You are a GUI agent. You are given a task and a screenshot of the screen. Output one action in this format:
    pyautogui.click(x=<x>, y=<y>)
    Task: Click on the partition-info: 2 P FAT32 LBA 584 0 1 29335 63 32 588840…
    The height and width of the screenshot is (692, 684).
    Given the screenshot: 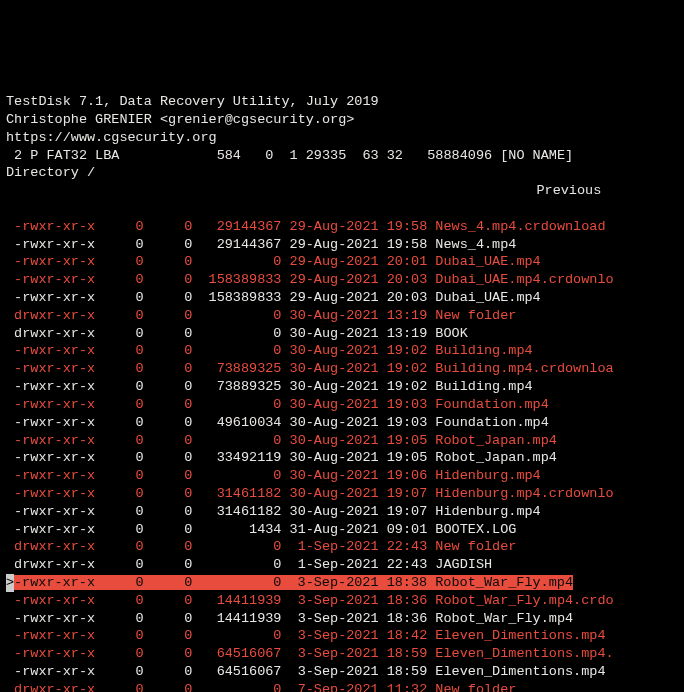 What is the action you would take?
    pyautogui.click(x=290, y=156)
    